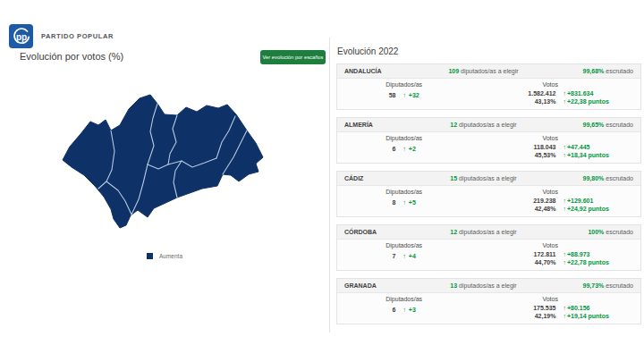  What do you see at coordinates (594, 125) in the screenshot?
I see `scrutiny-percent: 99,65%` at bounding box center [594, 125].